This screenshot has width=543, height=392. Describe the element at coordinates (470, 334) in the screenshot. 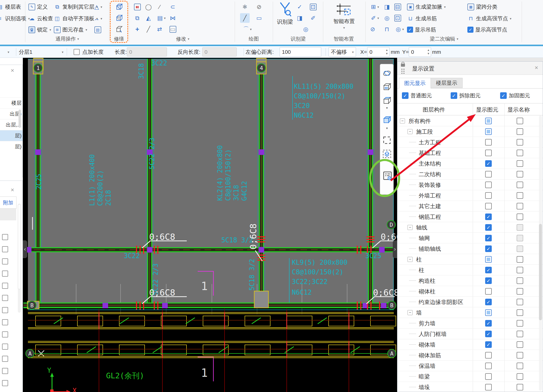

I see `tree-row: 人防门框墙` at that location.